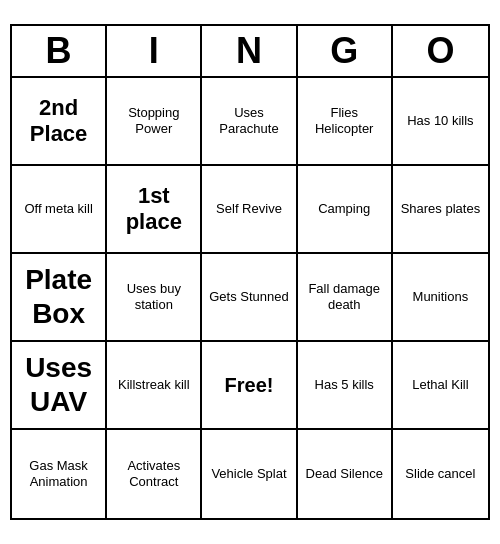 The width and height of the screenshot is (500, 544). What do you see at coordinates (346, 51) in the screenshot?
I see `header-letter-G: G` at bounding box center [346, 51].